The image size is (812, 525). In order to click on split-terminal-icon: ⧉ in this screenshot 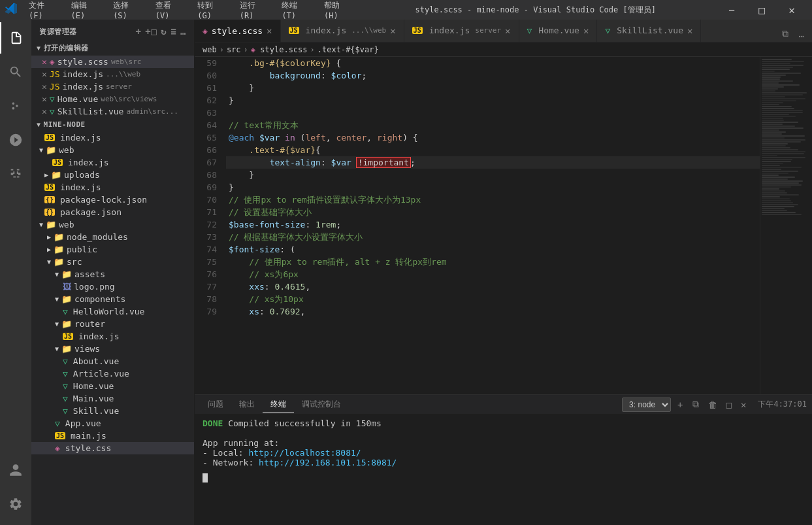, I will do `click(696, 404)`.